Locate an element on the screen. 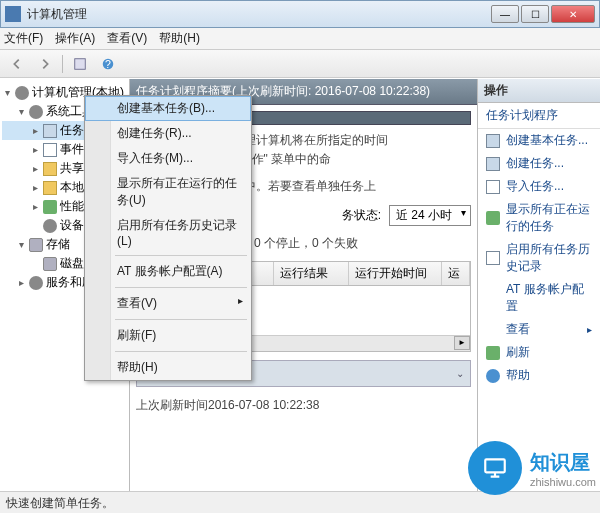 The image size is (600, 513). ctx-at-config: AT 服务帐户配置(A) is located at coordinates (168, 272).